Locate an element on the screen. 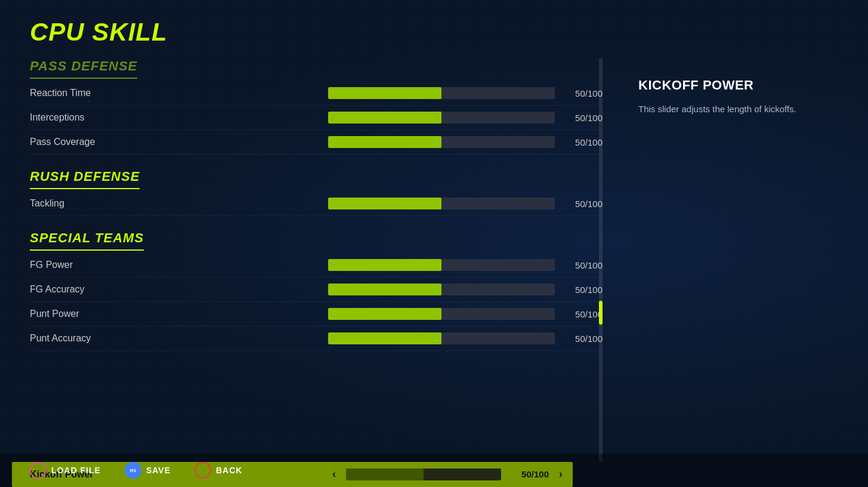 This screenshot has width=868, height=487. rush-defense-header: RUSH DEFENSE is located at coordinates (85, 175).